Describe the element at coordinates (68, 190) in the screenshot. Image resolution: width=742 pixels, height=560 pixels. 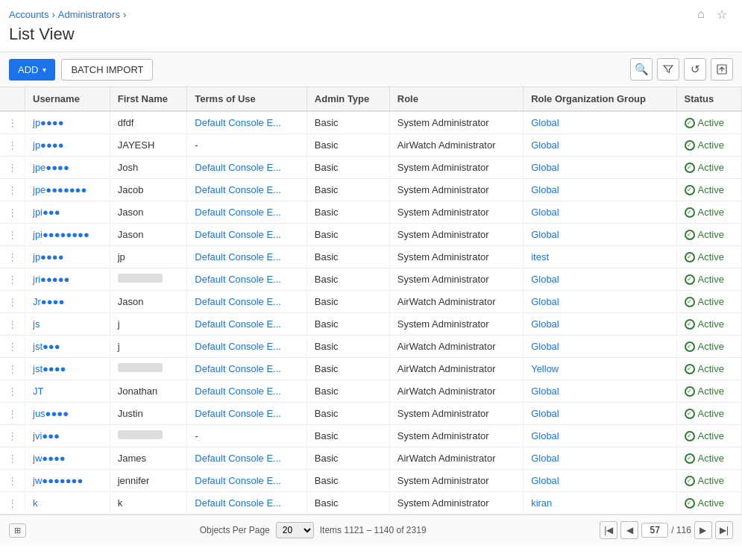
I see `cell-username: jpe●●●●●●●` at that location.